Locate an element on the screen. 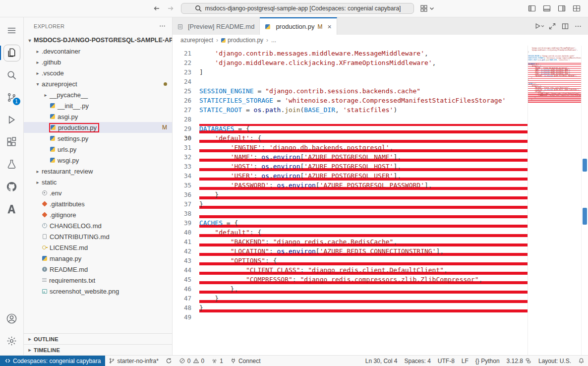 The height and width of the screenshot is (366, 588). code-line-28: 28 is located at coordinates (350, 119).